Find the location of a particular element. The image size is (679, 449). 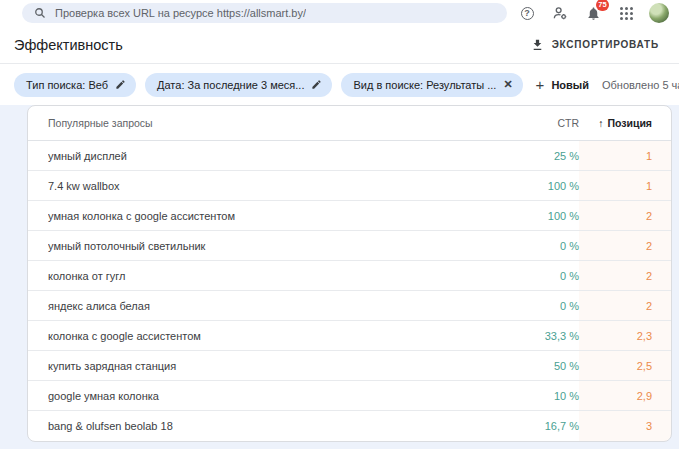

table-row: умный потолочный светильник 0 % 2 is located at coordinates (350, 246).